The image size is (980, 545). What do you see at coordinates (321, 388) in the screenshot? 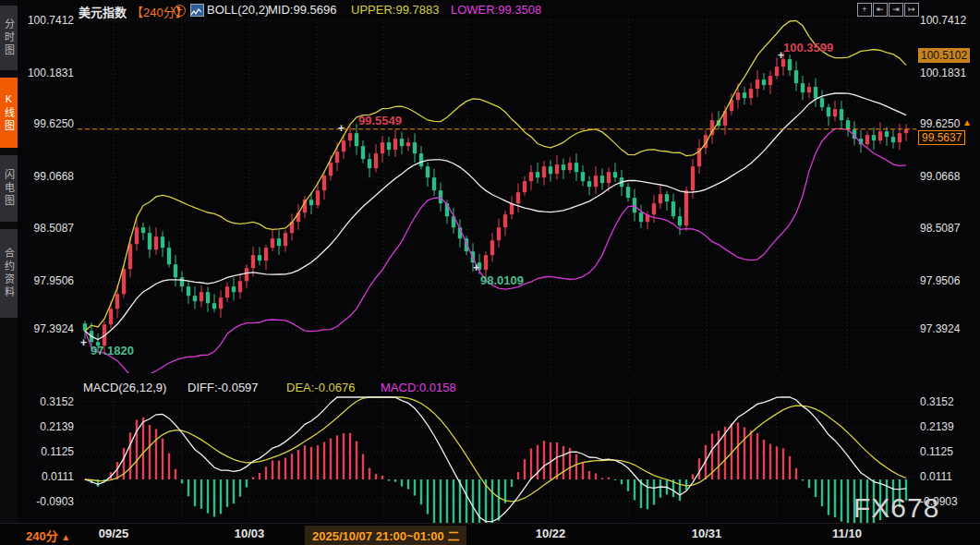
I see `macd-dea-value: DEA:-0.0676` at bounding box center [321, 388].